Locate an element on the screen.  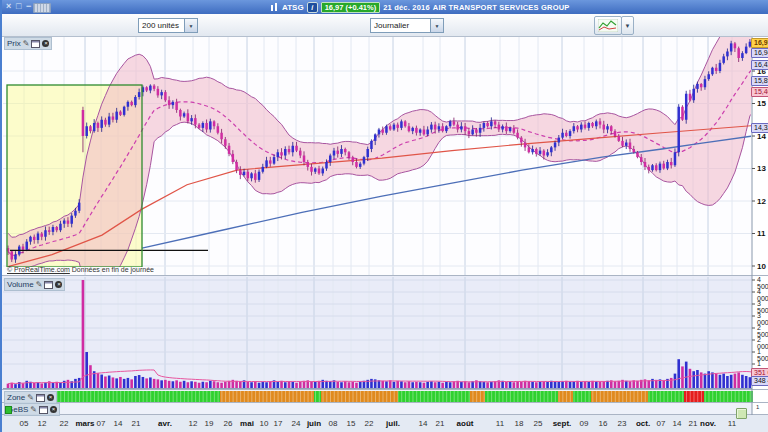
date-tick: avr. is located at coordinates (165, 424).